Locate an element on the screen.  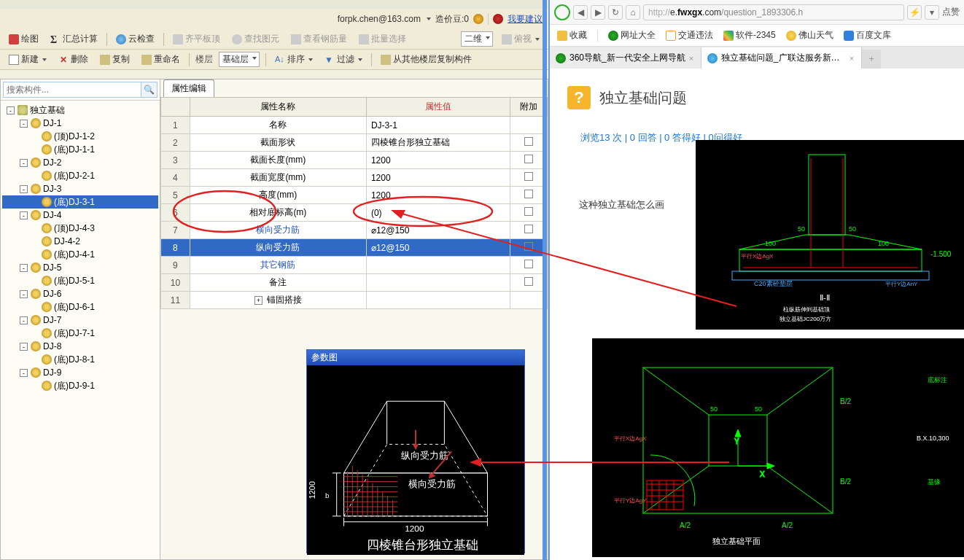
fav-bookmark: 收藏 is located at coordinates (572, 35).